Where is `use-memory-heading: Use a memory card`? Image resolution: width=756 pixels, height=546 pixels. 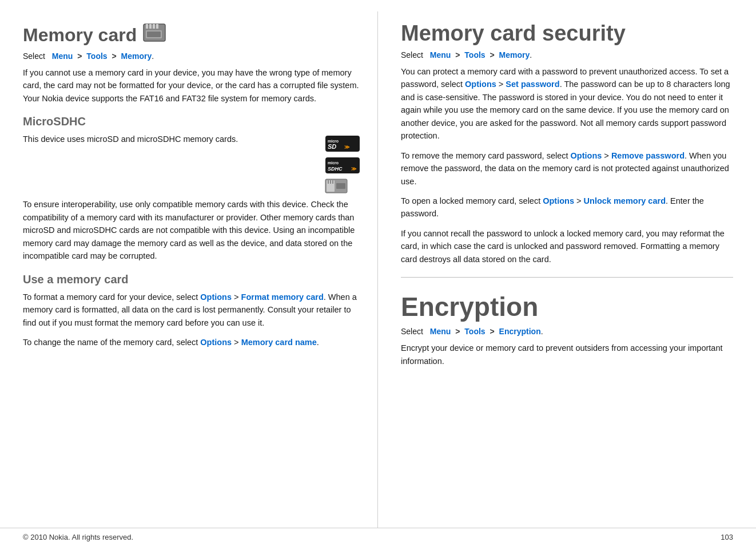
use-memory-heading: Use a memory card is located at coordinates (192, 279).